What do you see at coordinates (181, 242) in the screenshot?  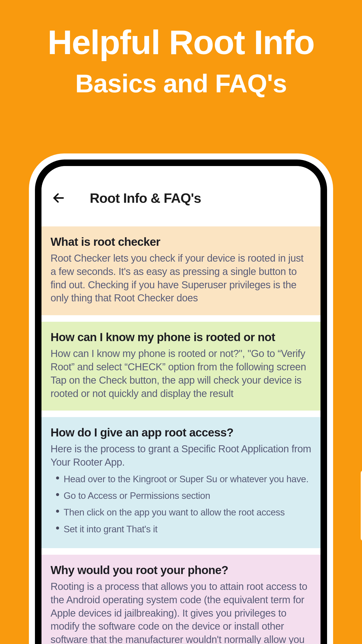 I see `faq-title: What is root checker` at bounding box center [181, 242].